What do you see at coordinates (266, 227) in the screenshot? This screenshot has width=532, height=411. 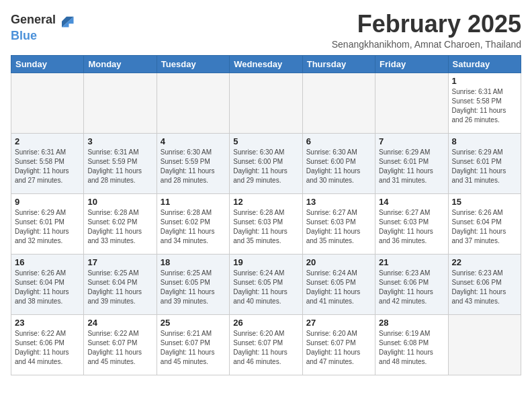 I see `day-info: Sunrise: 6:28 AM Sunset: 6:03 PM Dayligh…` at bounding box center [266, 227].